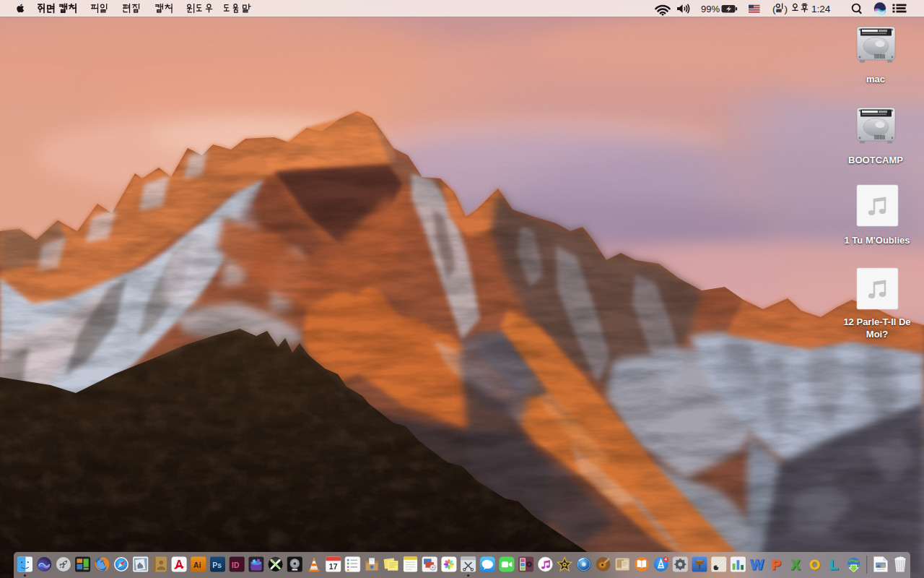 This screenshot has height=578, width=924. I want to click on svg-text: X, so click(796, 565).